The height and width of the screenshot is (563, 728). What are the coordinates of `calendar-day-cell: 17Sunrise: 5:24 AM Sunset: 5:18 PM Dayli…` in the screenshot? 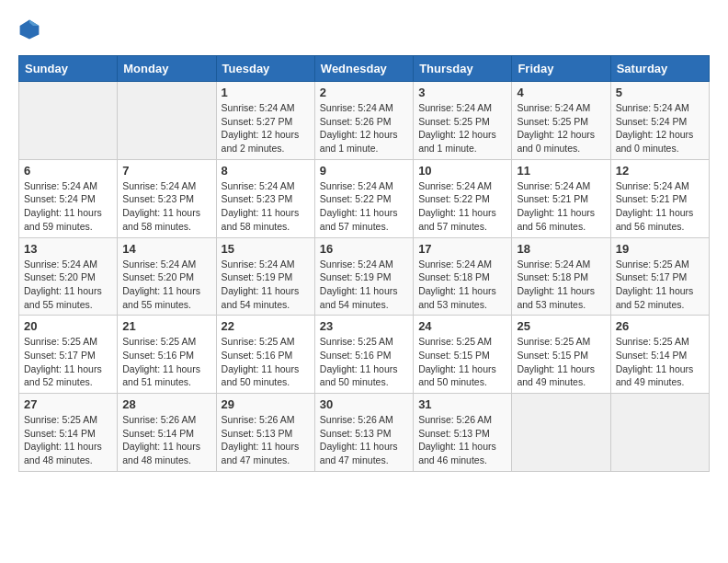 It's located at (463, 276).